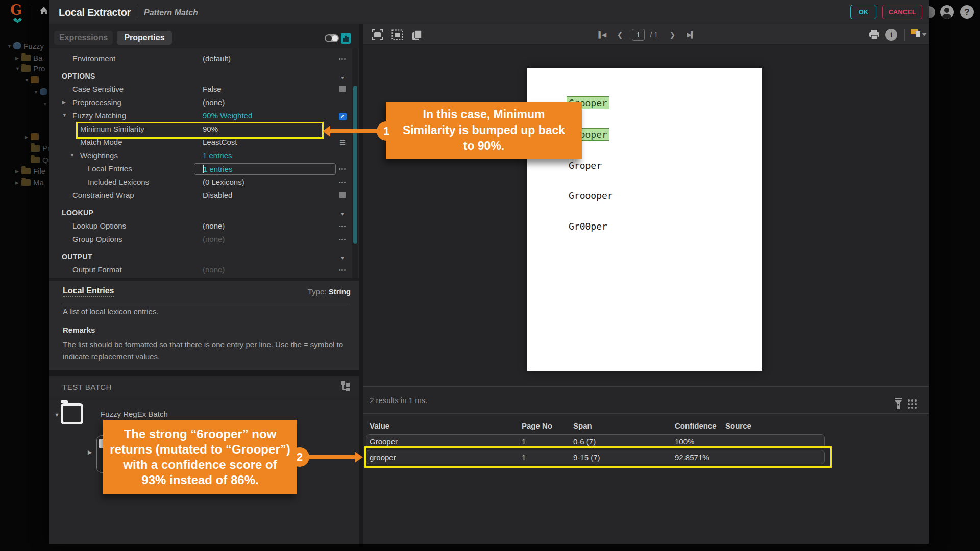  Describe the element at coordinates (398, 400) in the screenshot. I see `results-status: 2 results in 1 ms.` at that location.